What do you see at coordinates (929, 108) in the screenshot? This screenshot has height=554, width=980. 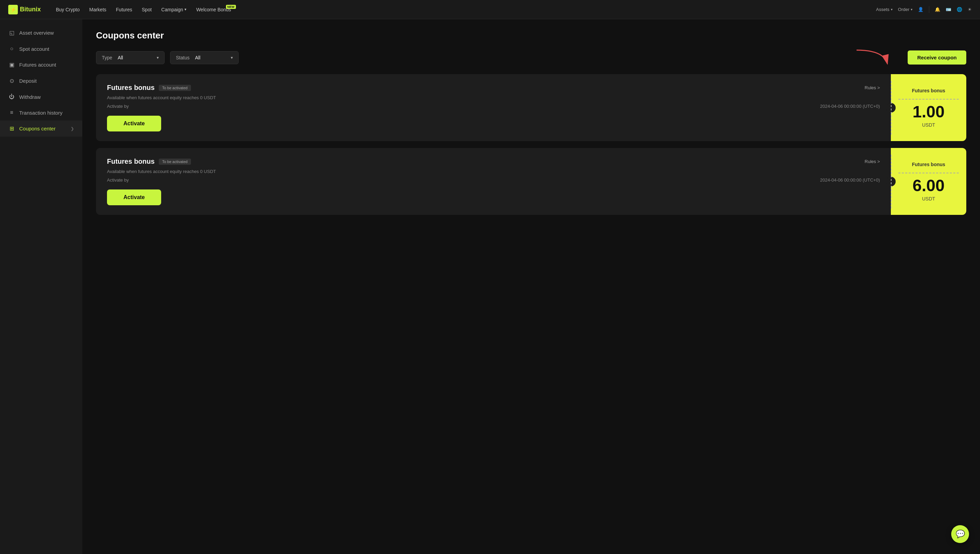 I see `coupon-ticket-0: Futures bonus 1.00 USDT` at bounding box center [929, 108].